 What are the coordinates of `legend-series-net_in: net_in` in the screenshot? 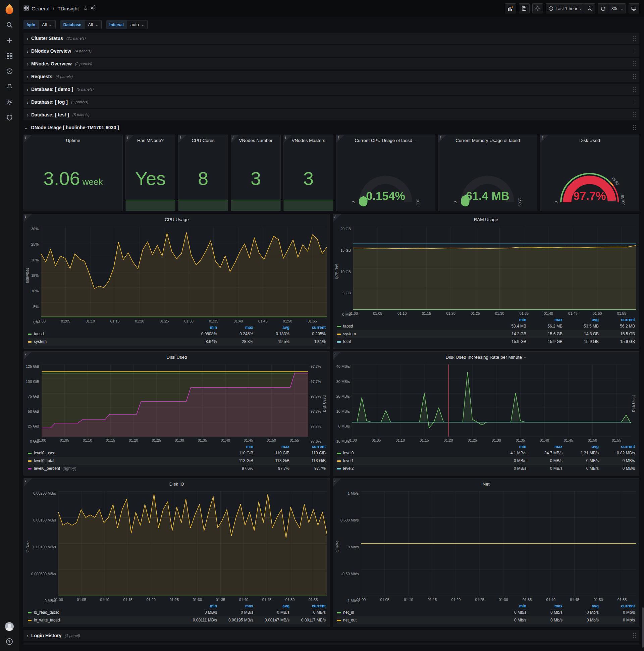 It's located at (414, 613).